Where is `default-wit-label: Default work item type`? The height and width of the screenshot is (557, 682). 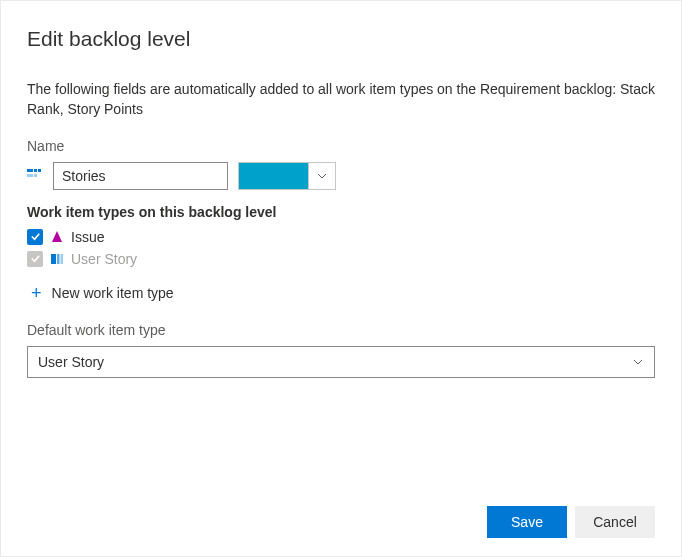
default-wit-label: Default work item type is located at coordinates (341, 330).